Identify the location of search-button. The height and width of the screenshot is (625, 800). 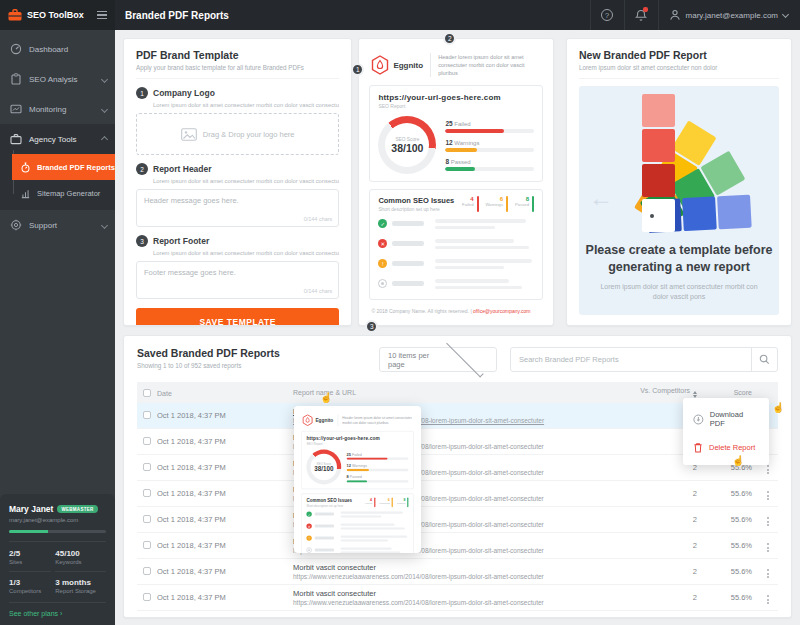
(764, 360).